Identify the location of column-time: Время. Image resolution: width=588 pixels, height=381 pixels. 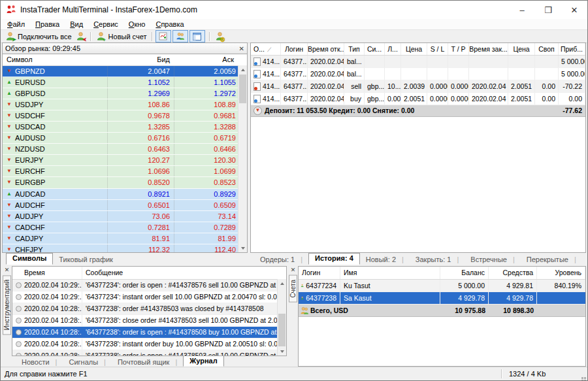
(53, 273).